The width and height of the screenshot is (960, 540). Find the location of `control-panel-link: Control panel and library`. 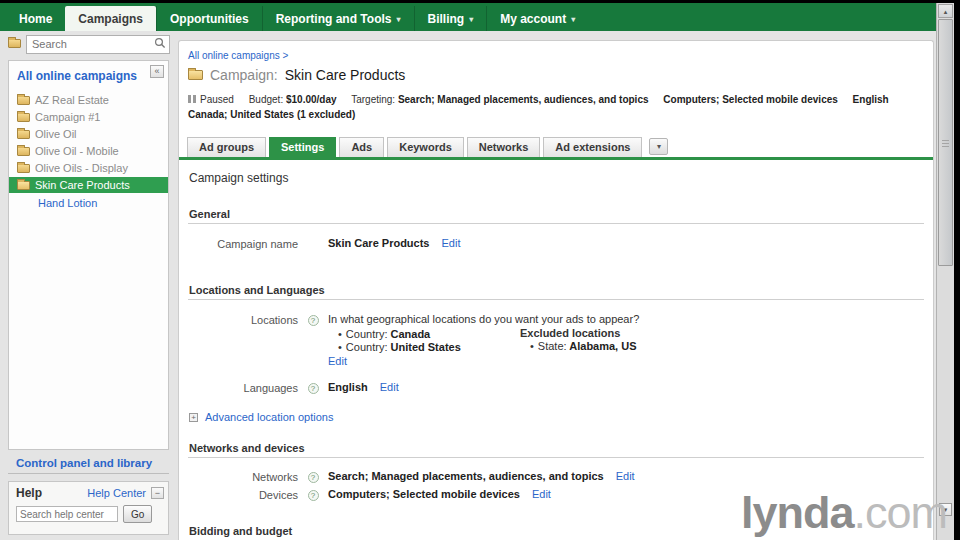

control-panel-link: Control panel and library is located at coordinates (88, 464).